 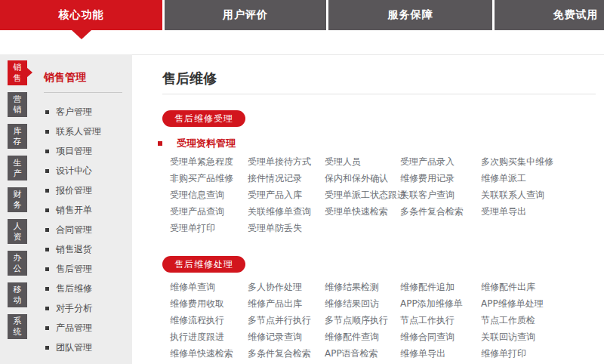 What do you see at coordinates (538, 353) in the screenshot?
I see `feature-link: 维修单打印` at bounding box center [538, 353].